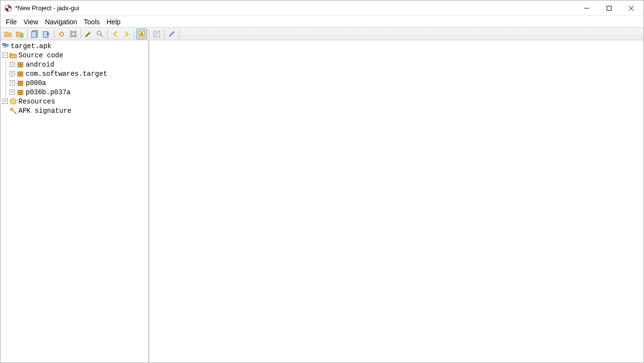  Describe the element at coordinates (75, 64) in the screenshot. I see `tree-package: │ + android` at that location.